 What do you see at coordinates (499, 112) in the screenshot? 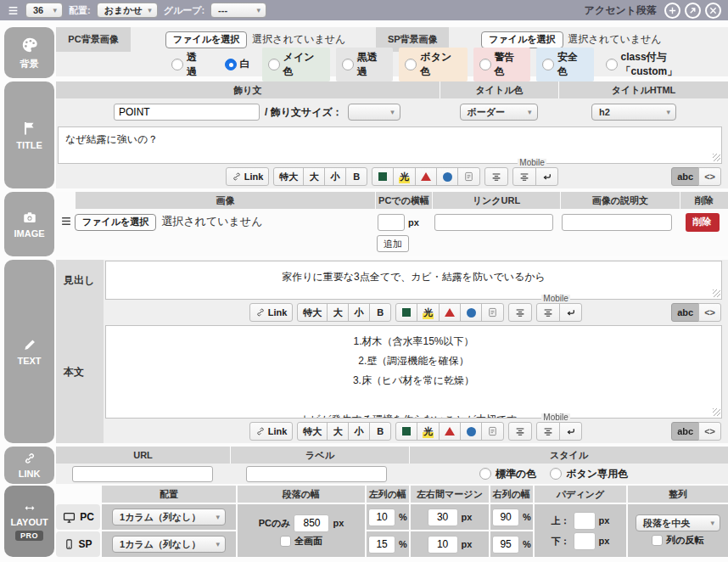
I see `title-color-select: ボーダー▾` at bounding box center [499, 112].